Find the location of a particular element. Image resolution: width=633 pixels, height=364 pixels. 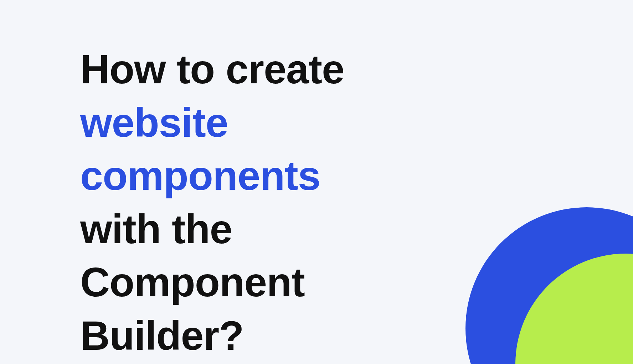

heading-line-5: Builder? is located at coordinates (162, 336).